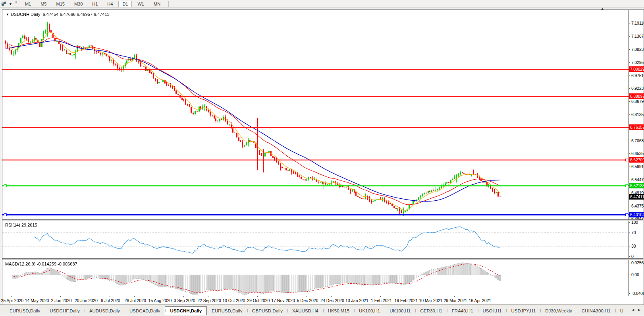  What do you see at coordinates (145, 311) in the screenshot?
I see `chart-tab-usdcad-daily: USDCAD,Daily` at bounding box center [145, 311].